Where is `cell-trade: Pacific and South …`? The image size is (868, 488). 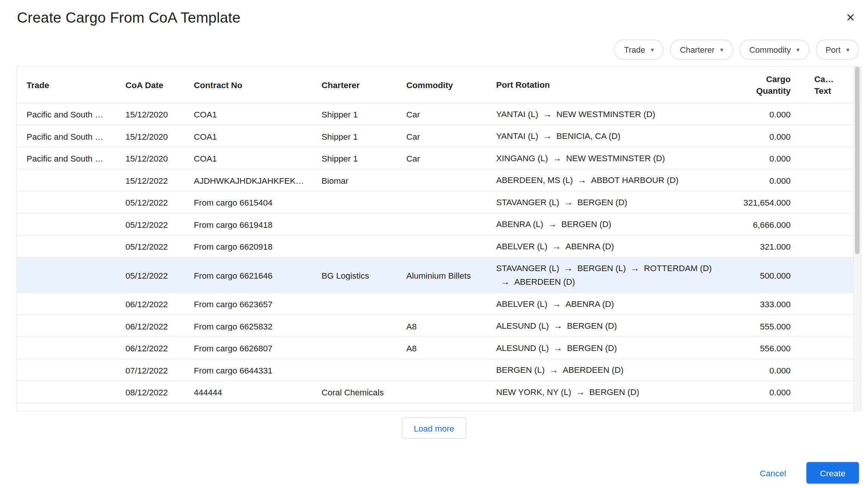
cell-trade: Pacific and South … is located at coordinates (71, 114).